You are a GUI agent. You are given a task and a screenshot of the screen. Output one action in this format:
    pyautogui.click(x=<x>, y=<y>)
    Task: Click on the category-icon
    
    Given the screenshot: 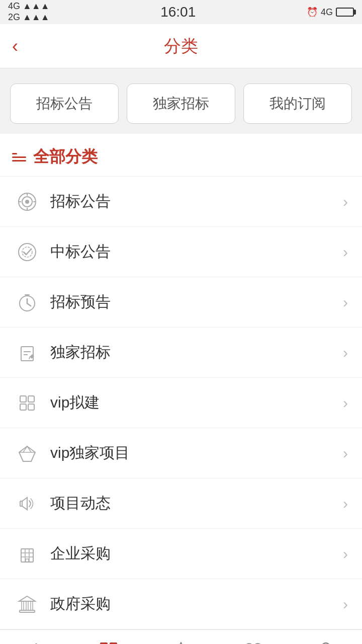 What is the action you would take?
    pyautogui.click(x=109, y=642)
    